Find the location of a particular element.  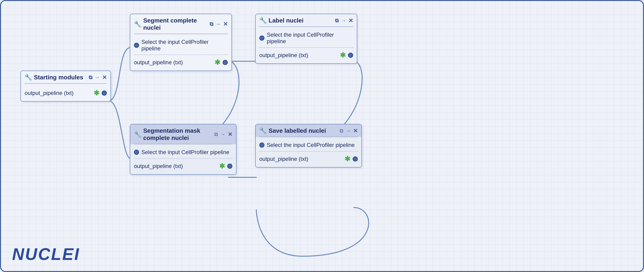

node-title-segment: Segment complete nuclei is located at coordinates (176, 24).